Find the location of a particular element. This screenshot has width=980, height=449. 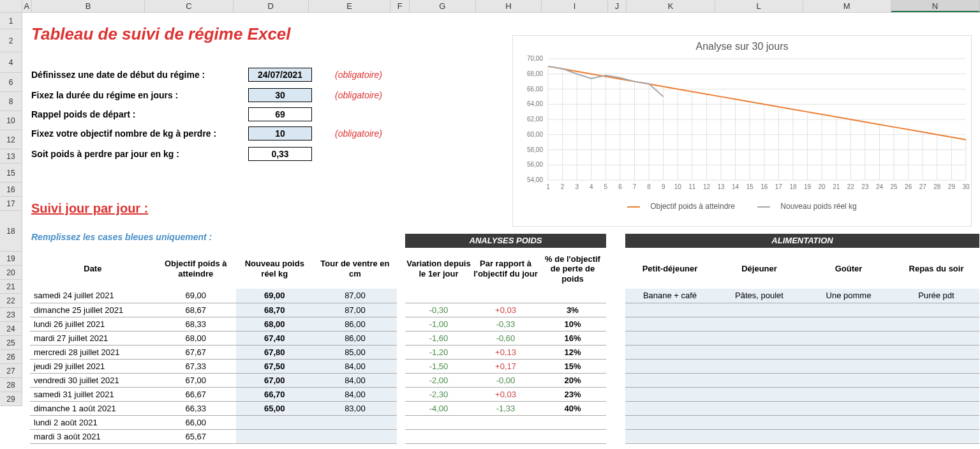

cell-nouveau: 67,00 is located at coordinates (274, 380).